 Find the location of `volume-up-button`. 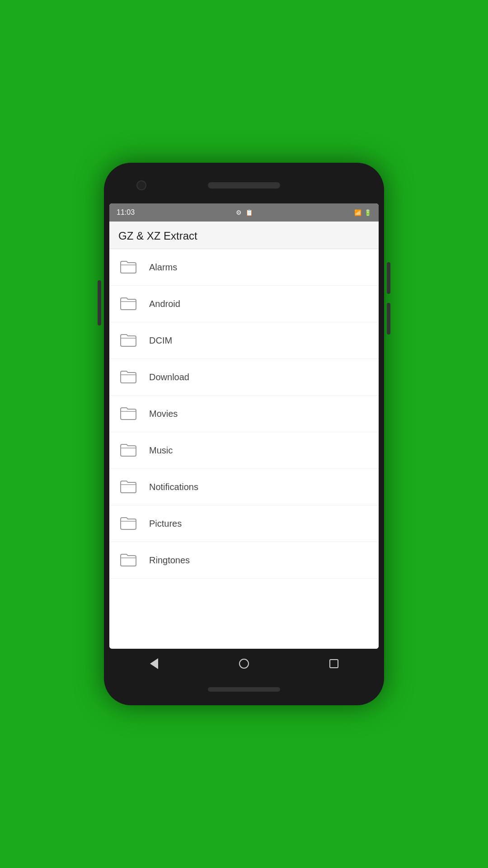

volume-up-button is located at coordinates (389, 278).